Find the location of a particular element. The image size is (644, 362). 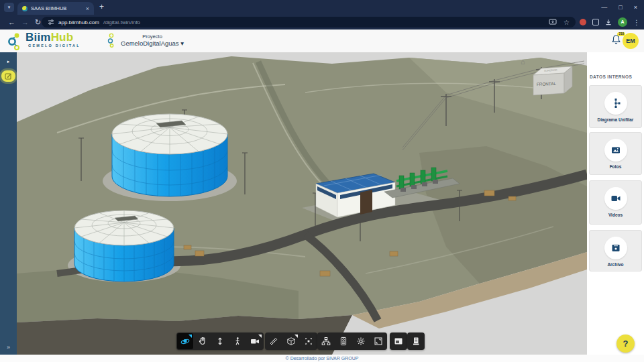

card-videos: Videos is located at coordinates (616, 202).